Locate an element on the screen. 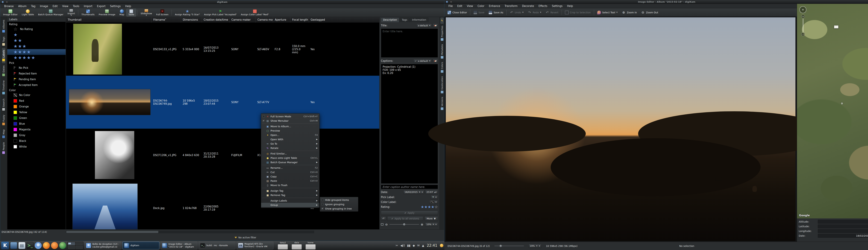  menu-view: View is located at coordinates (470, 6).